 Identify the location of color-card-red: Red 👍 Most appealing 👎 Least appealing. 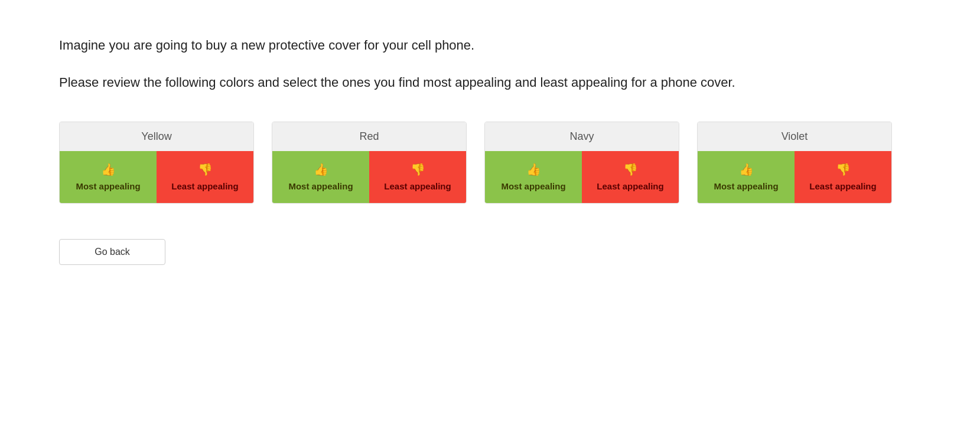
(369, 163).